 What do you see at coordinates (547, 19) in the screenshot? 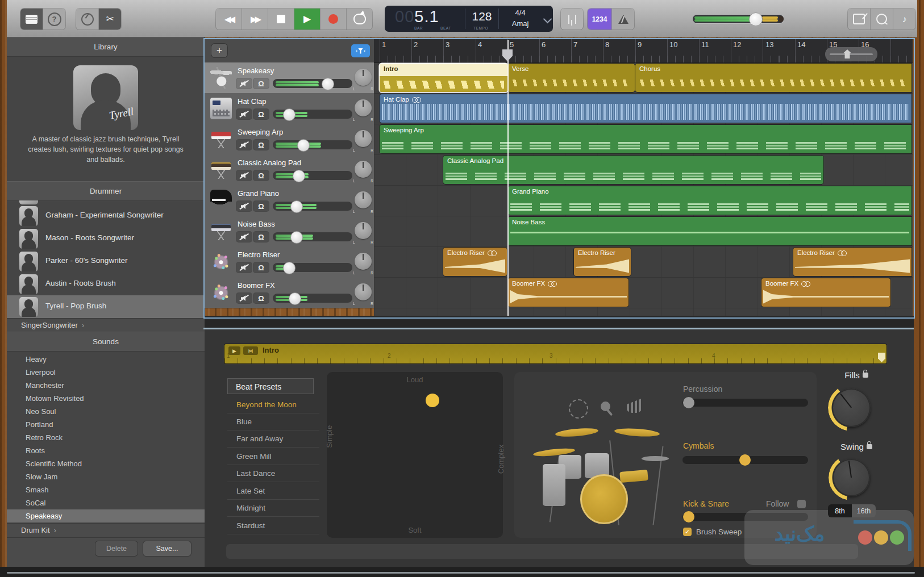
I see `lcd-display-mode-button` at bounding box center [547, 19].